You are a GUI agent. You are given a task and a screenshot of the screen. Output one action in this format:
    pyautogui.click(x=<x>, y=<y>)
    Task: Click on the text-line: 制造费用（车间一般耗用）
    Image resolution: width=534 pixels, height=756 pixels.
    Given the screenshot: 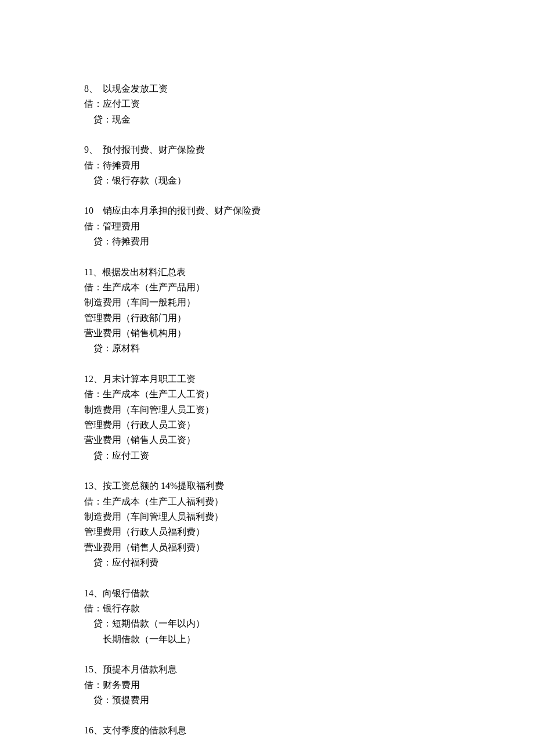 What is the action you would take?
    pyautogui.click(x=267, y=303)
    